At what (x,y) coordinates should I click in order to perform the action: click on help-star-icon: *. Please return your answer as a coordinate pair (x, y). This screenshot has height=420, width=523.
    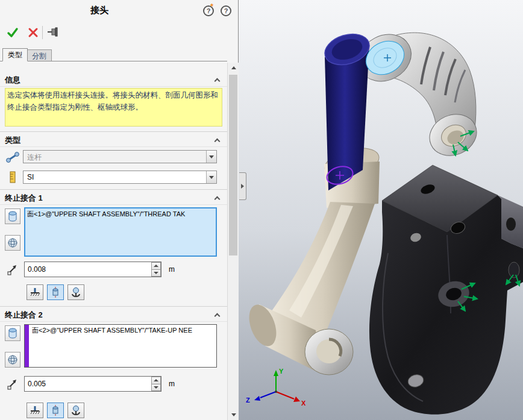
    Looking at the image, I should click on (212, 6).